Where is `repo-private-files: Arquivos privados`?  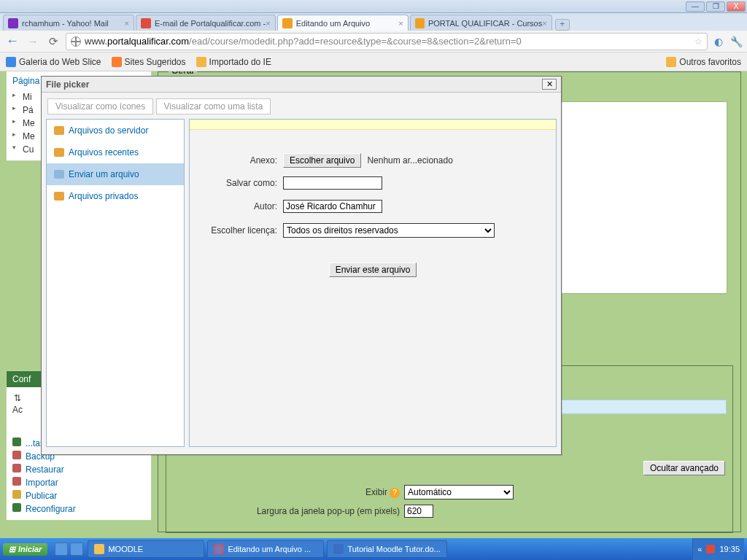 repo-private-files: Arquivos privados is located at coordinates (115, 196).